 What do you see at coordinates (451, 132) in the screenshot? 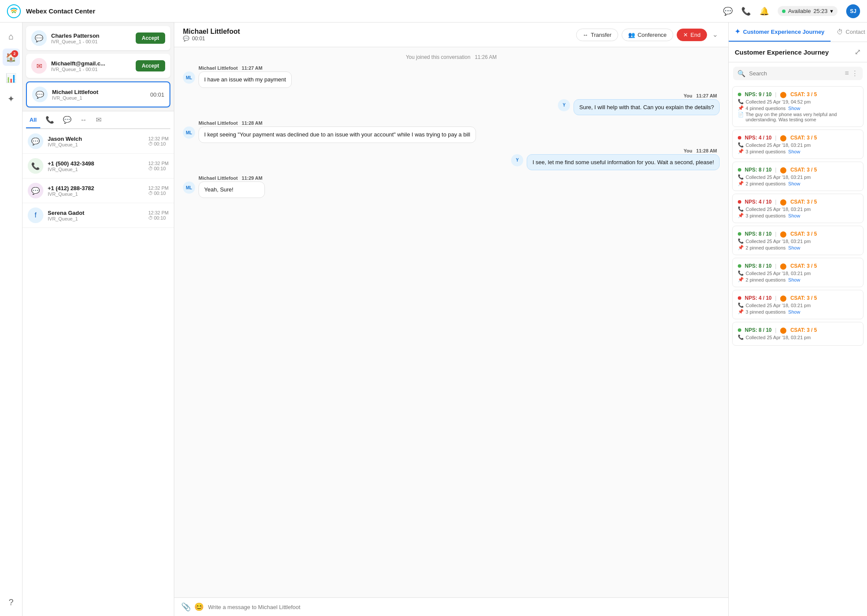
I see `message-row: ML Michael Littlefoot 11:28 AM I kept se…` at bounding box center [451, 132].